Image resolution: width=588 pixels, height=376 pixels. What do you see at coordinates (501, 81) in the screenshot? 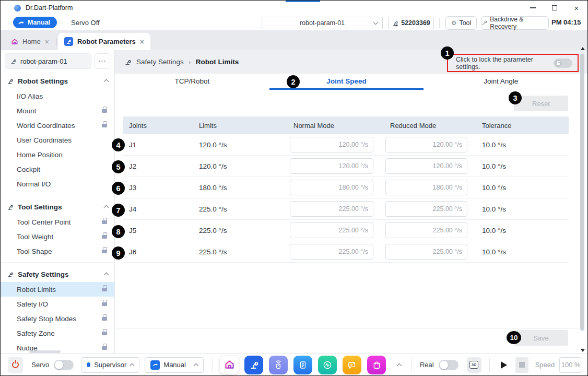
I see `tab-joint-angle: Joint Angle` at bounding box center [501, 81].